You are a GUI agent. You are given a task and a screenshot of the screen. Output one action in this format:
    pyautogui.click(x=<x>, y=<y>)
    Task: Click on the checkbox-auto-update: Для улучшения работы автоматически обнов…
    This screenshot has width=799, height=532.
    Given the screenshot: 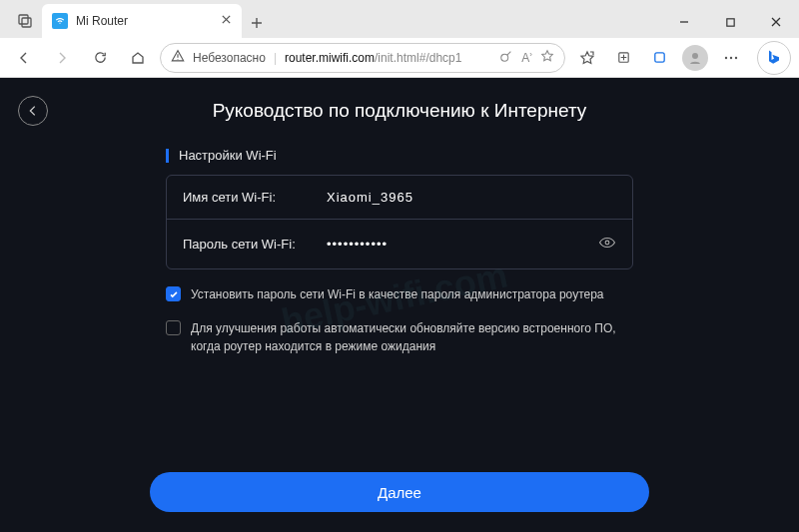 What is the action you would take?
    pyautogui.click(x=400, y=337)
    